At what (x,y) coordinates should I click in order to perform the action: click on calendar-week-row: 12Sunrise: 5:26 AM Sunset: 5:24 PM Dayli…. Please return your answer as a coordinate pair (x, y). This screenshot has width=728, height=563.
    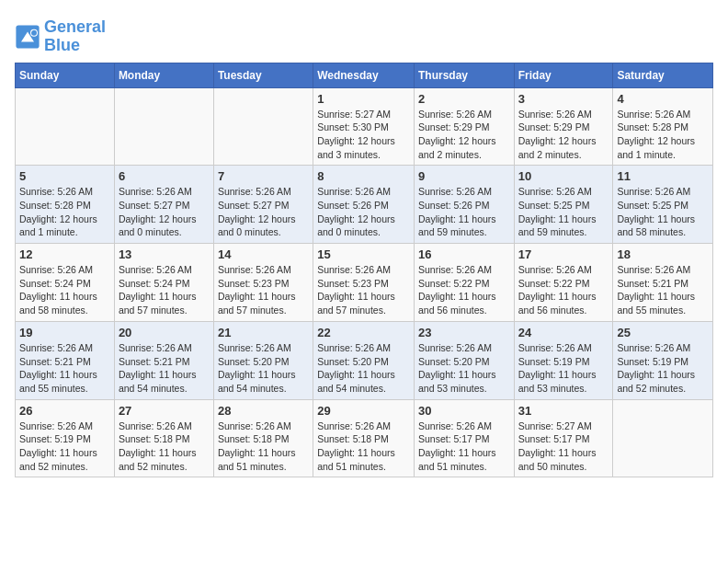
    Looking at the image, I should click on (364, 283).